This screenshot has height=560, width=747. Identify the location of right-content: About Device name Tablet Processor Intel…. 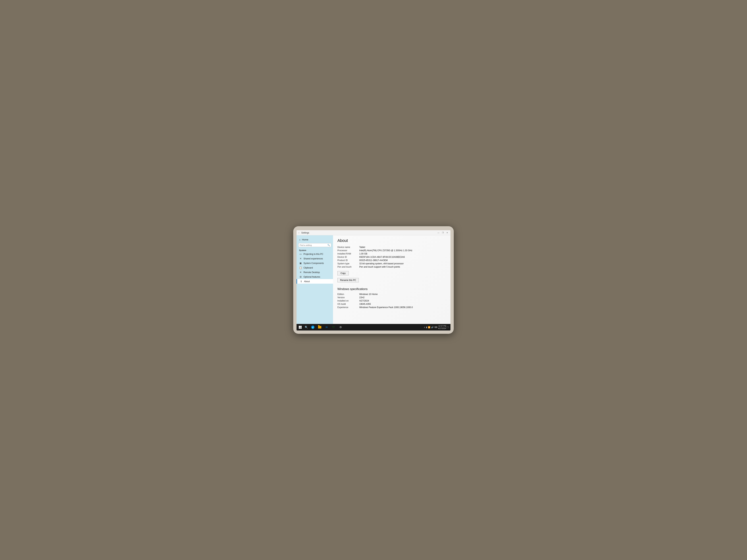
(392, 279).